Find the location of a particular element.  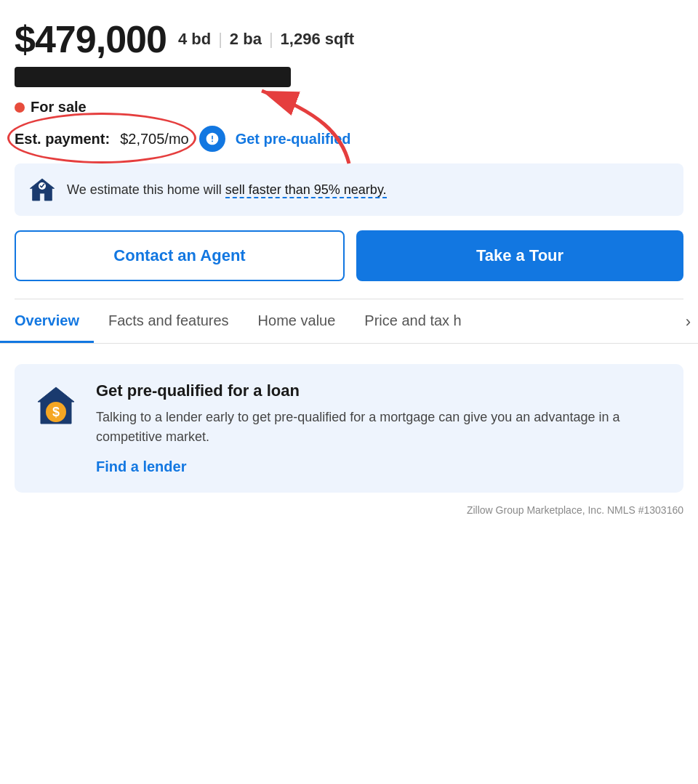

take-tour-button: Take a Tour is located at coordinates (520, 256).